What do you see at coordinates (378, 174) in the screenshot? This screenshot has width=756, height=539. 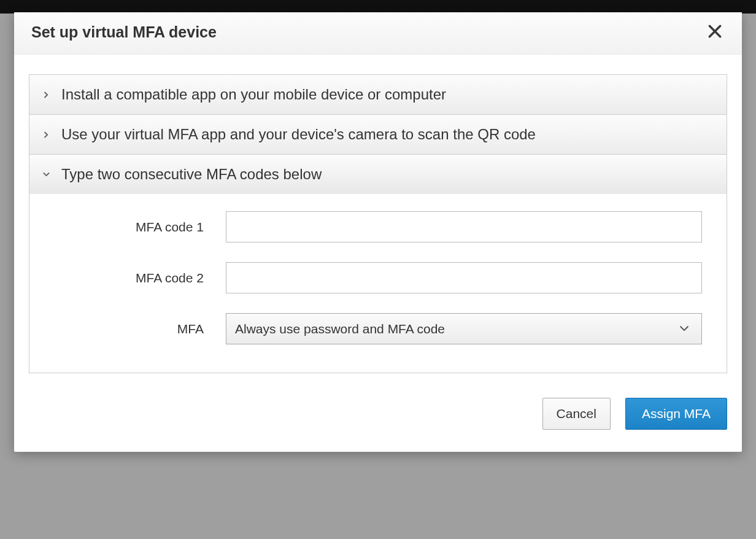 I see `accordion-header-codes: Type two consecutive MFA codes below` at bounding box center [378, 174].